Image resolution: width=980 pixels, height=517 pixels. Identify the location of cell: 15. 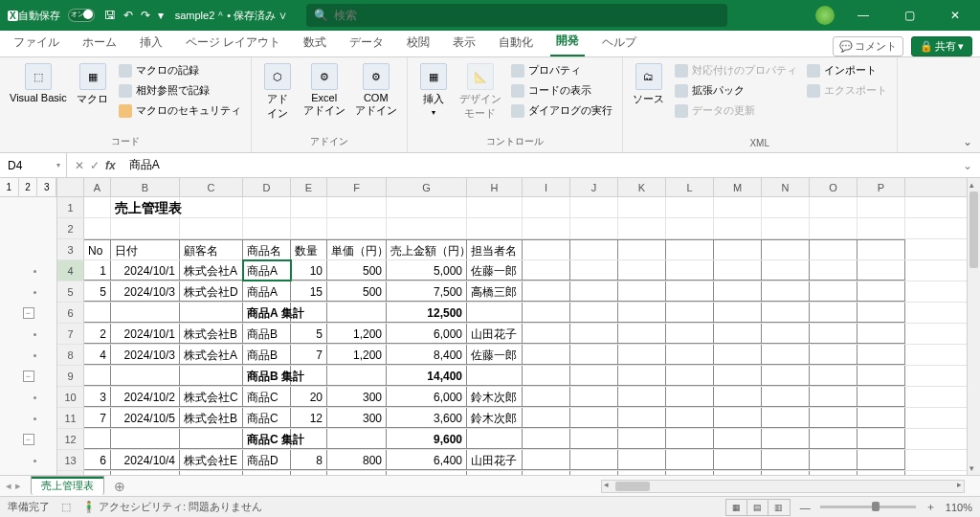
(309, 291).